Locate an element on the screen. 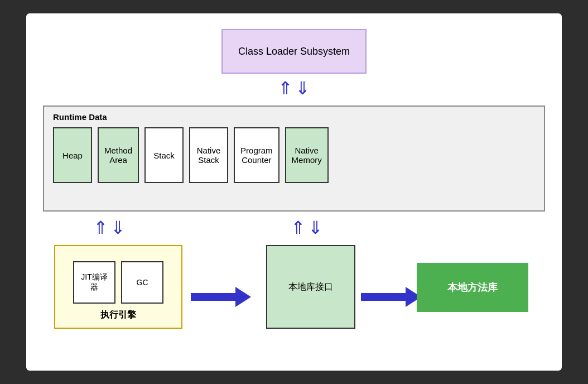 The width and height of the screenshot is (588, 384). up-arrow-left: ⇑ is located at coordinates (100, 228).